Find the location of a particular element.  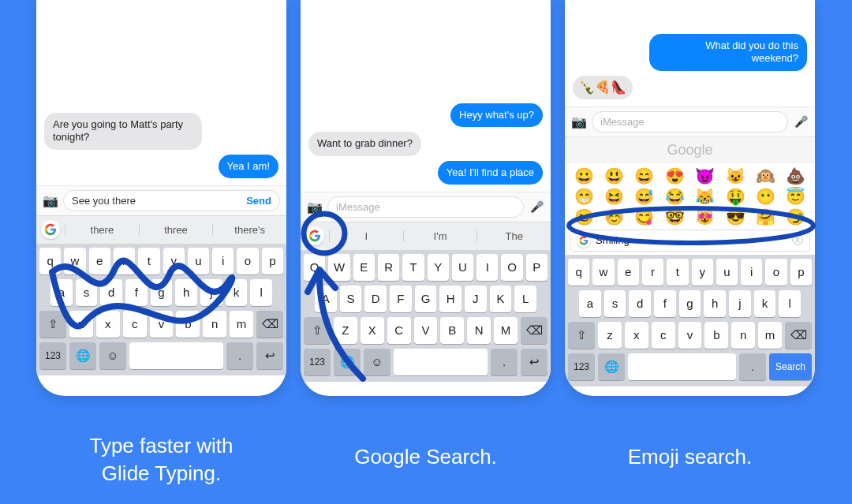

emoji-cell: 😋 is located at coordinates (645, 217).